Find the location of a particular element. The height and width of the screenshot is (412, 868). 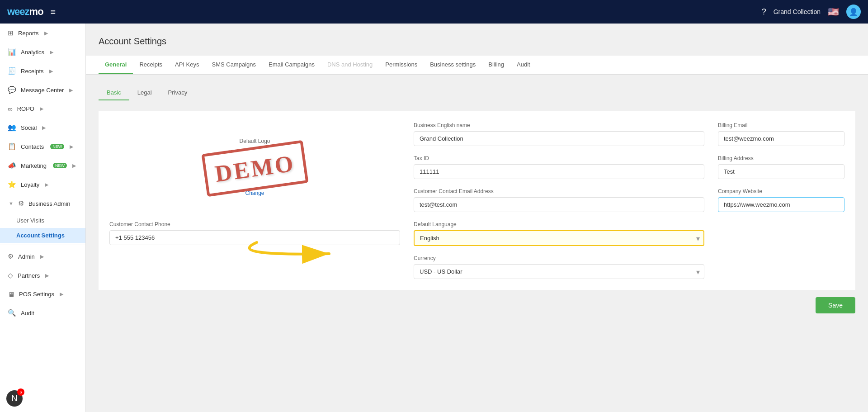

message-center-icon: 💬 is located at coordinates (12, 90).